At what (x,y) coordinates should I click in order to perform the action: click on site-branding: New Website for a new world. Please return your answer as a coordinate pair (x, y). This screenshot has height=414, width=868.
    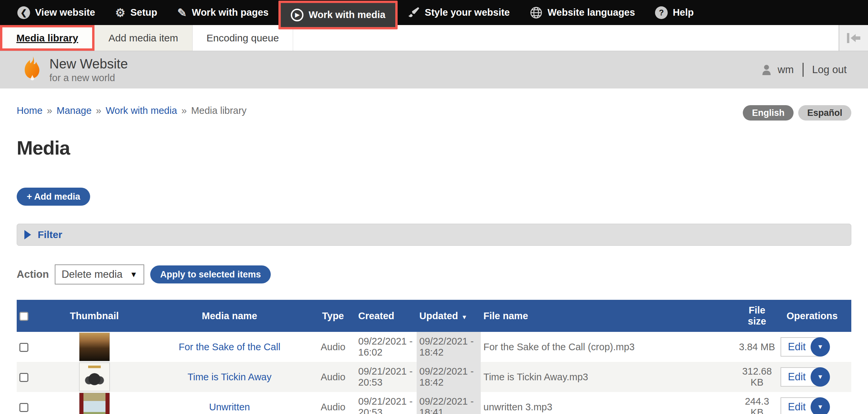
    Looking at the image, I should click on (74, 70).